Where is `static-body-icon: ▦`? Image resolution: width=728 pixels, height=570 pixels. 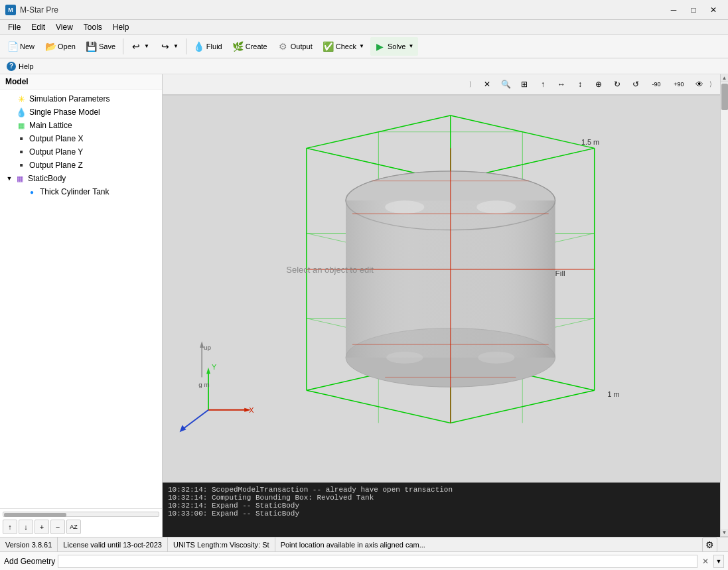 static-body-icon: ▦ is located at coordinates (20, 178).